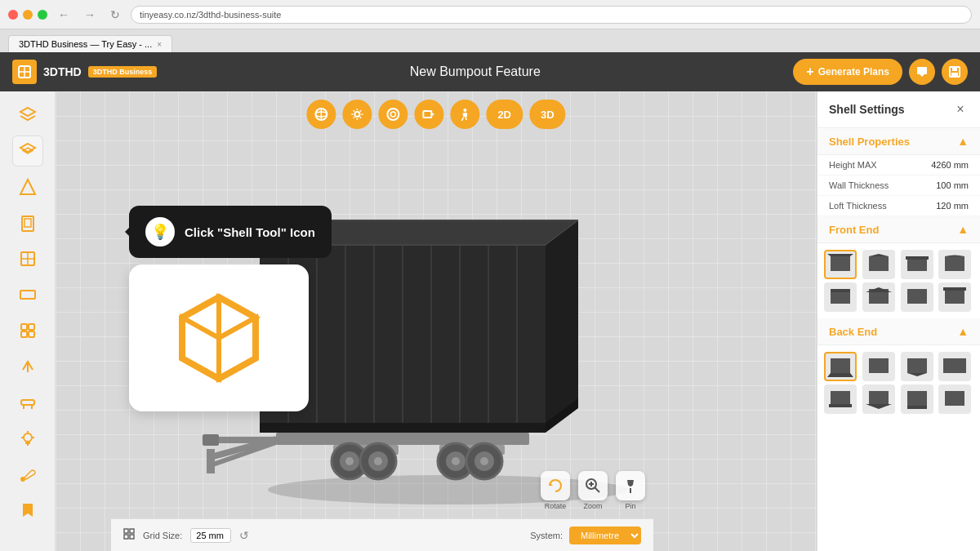  I want to click on grid-size-input, so click(211, 535).